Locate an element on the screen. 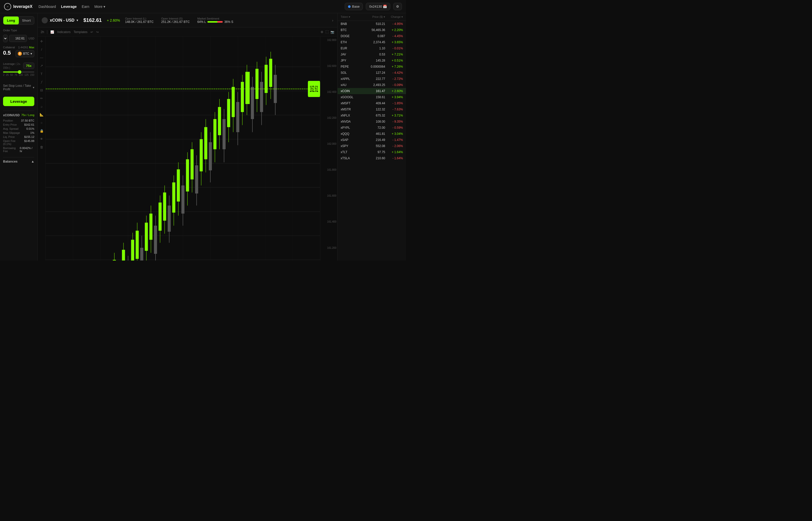  col-token-name: Token ▾ is located at coordinates (352, 17).